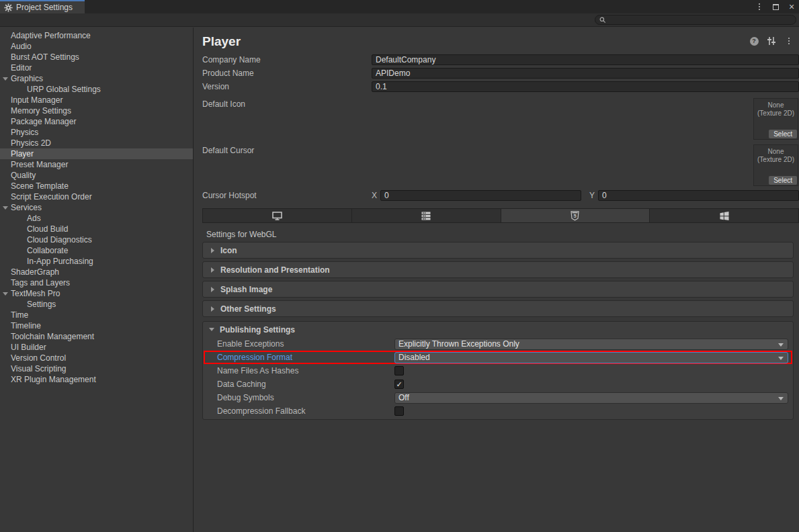  What do you see at coordinates (97, 294) in the screenshot?
I see `sidebar-item-textmesh-pro: TextMesh Pro` at bounding box center [97, 294].